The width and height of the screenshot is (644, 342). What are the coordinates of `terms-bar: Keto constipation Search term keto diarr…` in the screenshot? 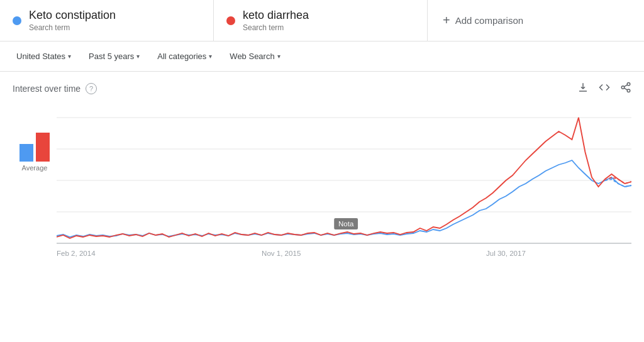 It's located at (322, 21).